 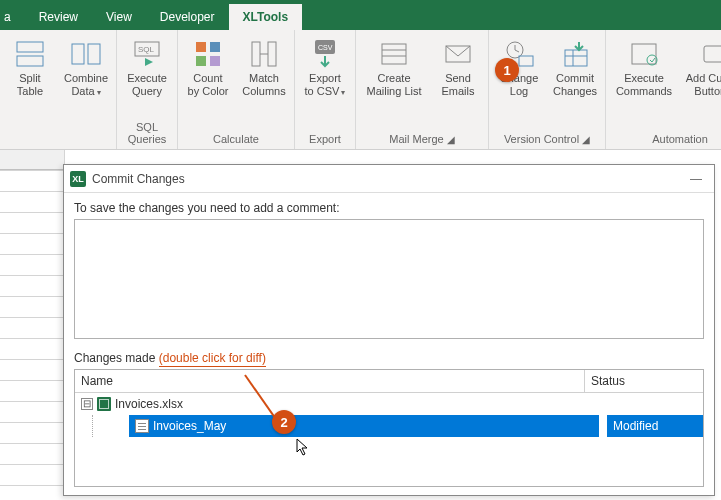 I want to click on add-buttons-icon, so click(x=710, y=54).